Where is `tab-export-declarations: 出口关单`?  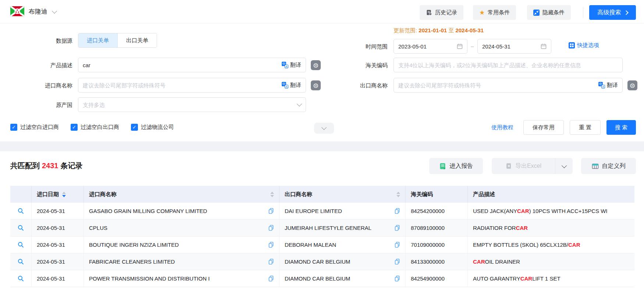 tab-export-declarations: 出口关单 is located at coordinates (137, 40).